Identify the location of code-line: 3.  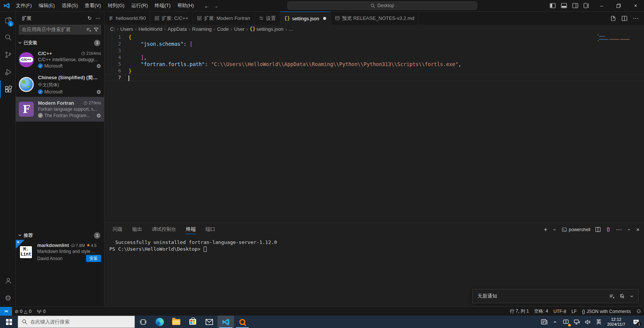
(374, 51).